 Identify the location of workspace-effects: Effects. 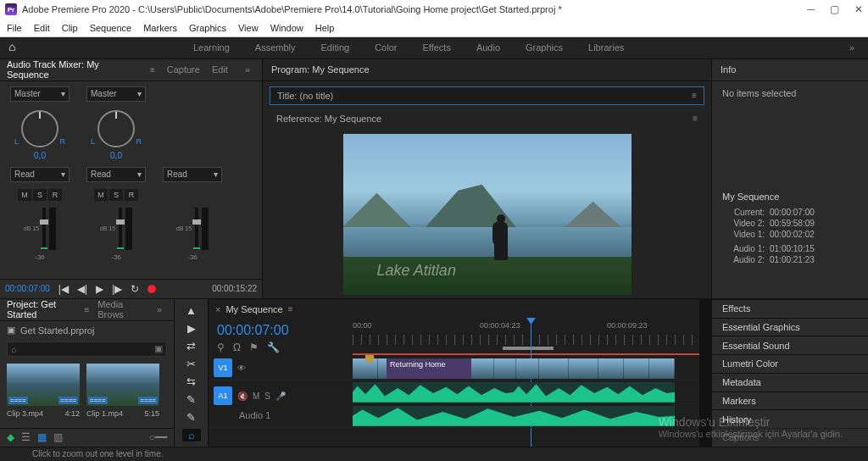
(436, 47).